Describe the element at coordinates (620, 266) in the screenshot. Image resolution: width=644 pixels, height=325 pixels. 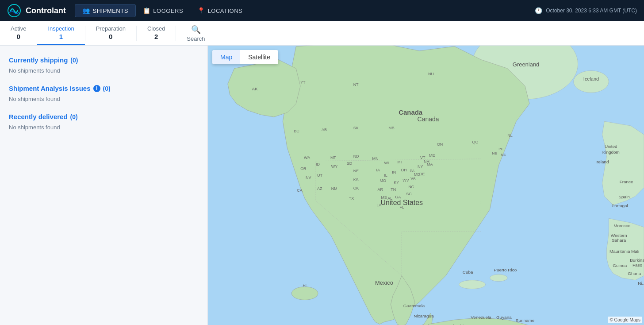
I see `svg-text: Guinea` at that location.